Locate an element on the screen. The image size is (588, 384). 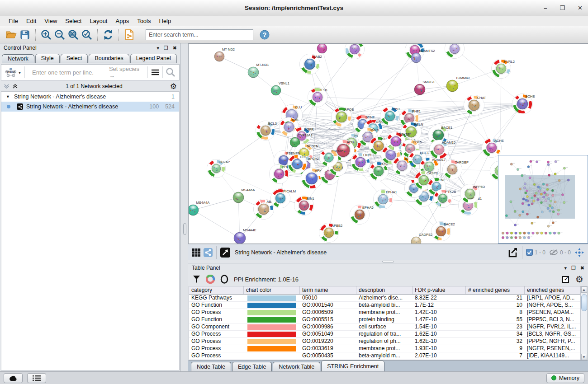
network-node-INPP5D: INPP5D is located at coordinates (473, 194).